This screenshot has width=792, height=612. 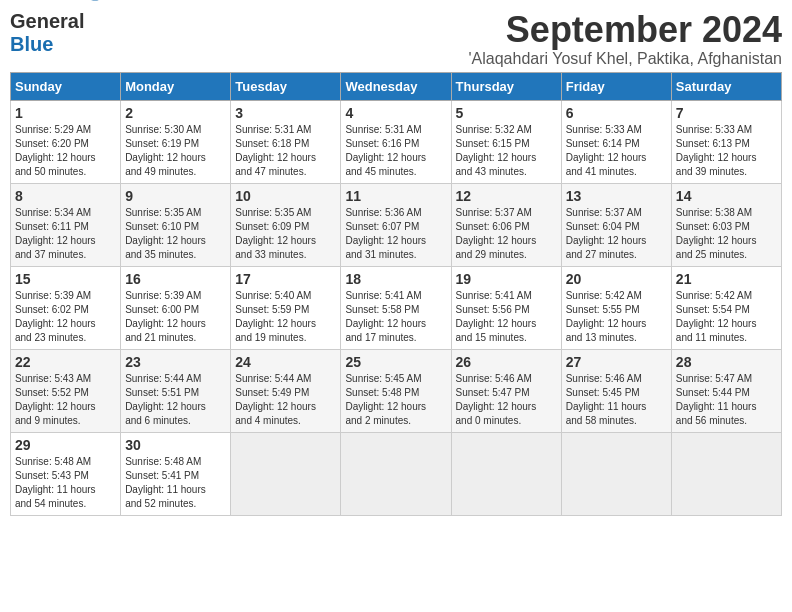 What do you see at coordinates (726, 390) in the screenshot?
I see `calendar-cell: 28Sunrise: 5:47 AM Sunset: 5:44 PM Dayli…` at bounding box center [726, 390].